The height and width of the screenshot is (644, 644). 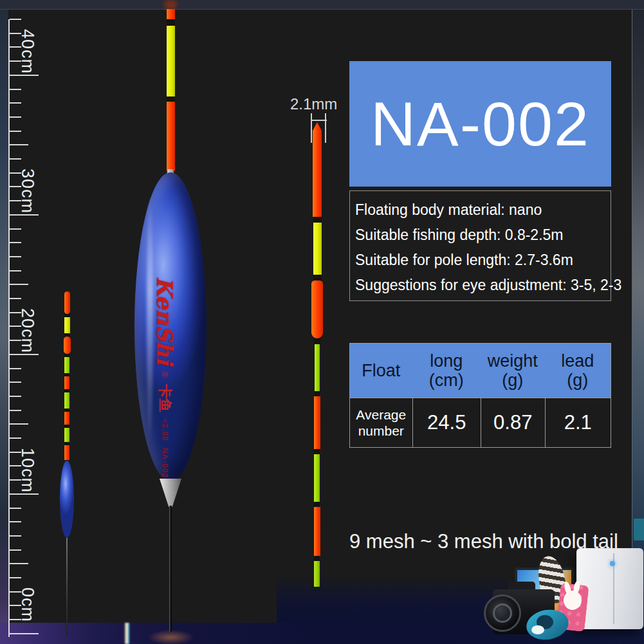 What do you see at coordinates (317, 309) in the screenshot?
I see `tail-detail-bold-segment` at bounding box center [317, 309].